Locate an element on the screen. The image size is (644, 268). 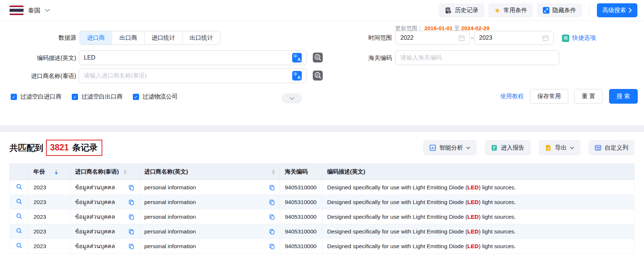
search-button: 搜 索 is located at coordinates (623, 96).